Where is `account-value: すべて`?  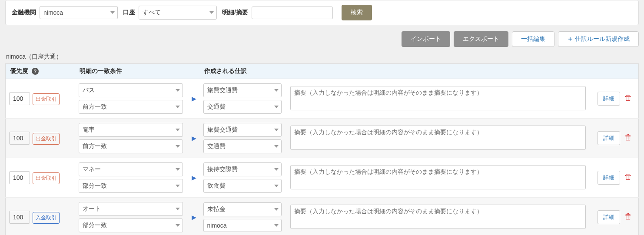 account-value: すべて is located at coordinates (152, 12).